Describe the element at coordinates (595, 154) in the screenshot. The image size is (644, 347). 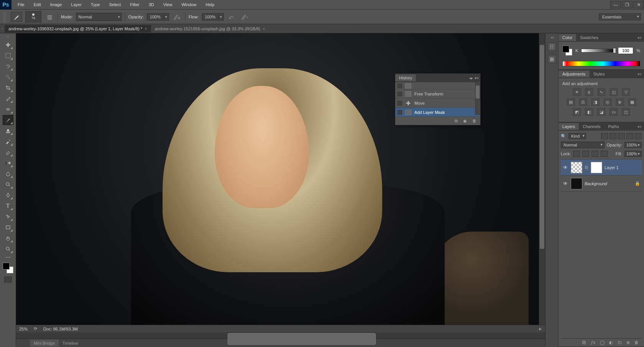
I see `lock-position-icon` at that location.